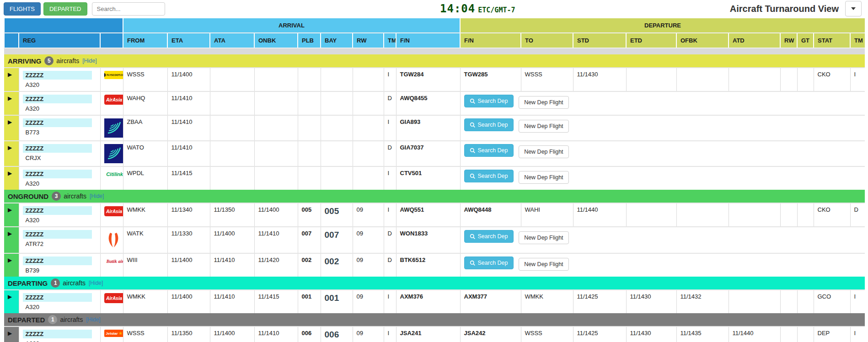 The height and width of the screenshot is (342, 868). Describe the element at coordinates (145, 103) in the screenshot. I see `from-cell: WAHQ` at that location.